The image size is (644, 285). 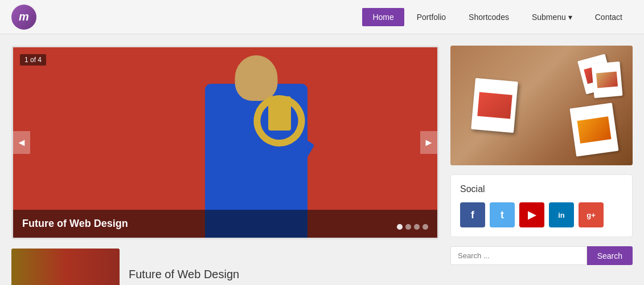 What do you see at coordinates (225, 267) in the screenshot?
I see `article-preview: Future of Web Design` at bounding box center [225, 267].